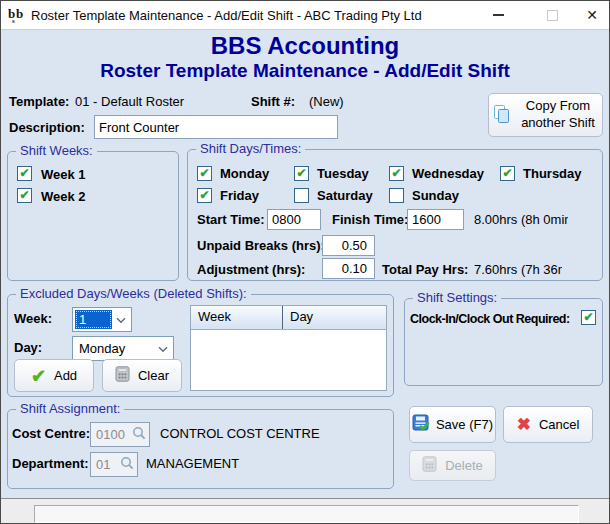  What do you see at coordinates (14, 20) in the screenshot?
I see `svg-text: s` at bounding box center [14, 20].